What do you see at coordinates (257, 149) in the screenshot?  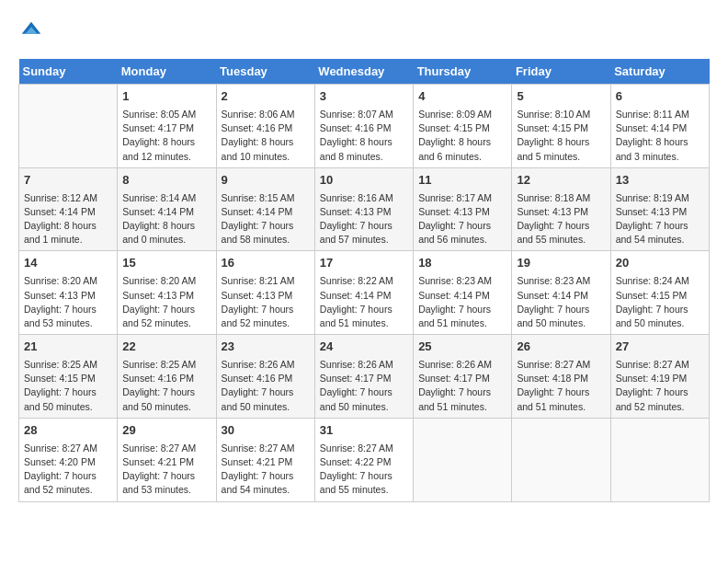 I see `daylight-text: Daylight: 8 hours and 10 minutes.` at bounding box center [257, 149].